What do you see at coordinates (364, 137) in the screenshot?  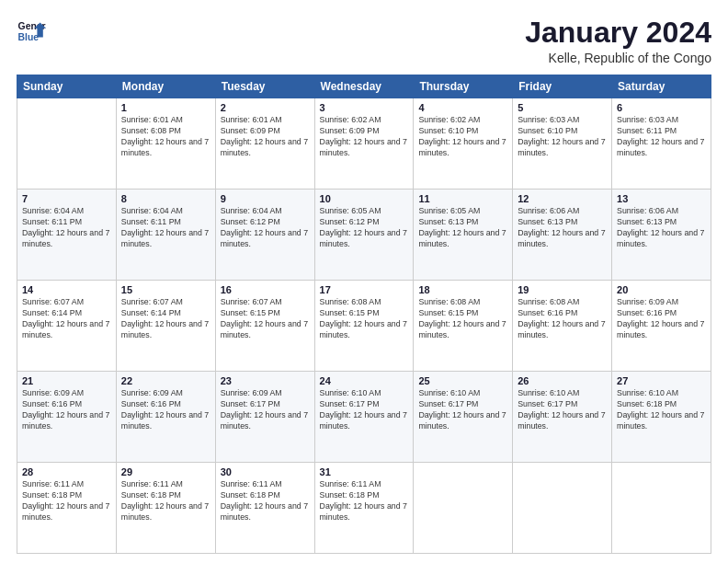 I see `day-info: Sunrise: 6:02 AM Sunset: 6:09 PM Dayligh…` at bounding box center [364, 137].